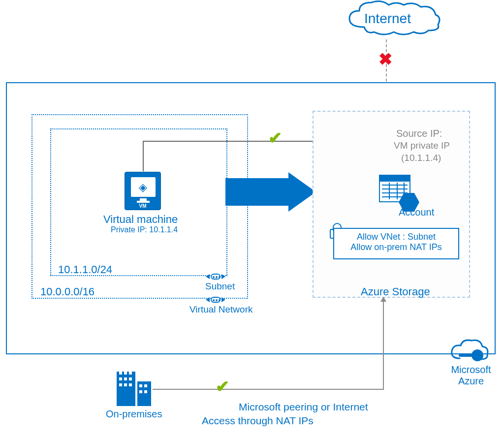  Describe the element at coordinates (270, 182) in the screenshot. I see `service-endpoint-line1: SERVICE` at that location.